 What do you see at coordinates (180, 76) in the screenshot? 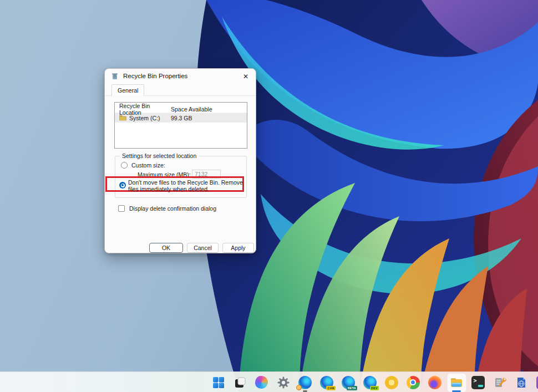
I see `dialog-titlebar: Recycle Bin Properties ✕` at bounding box center [180, 76].